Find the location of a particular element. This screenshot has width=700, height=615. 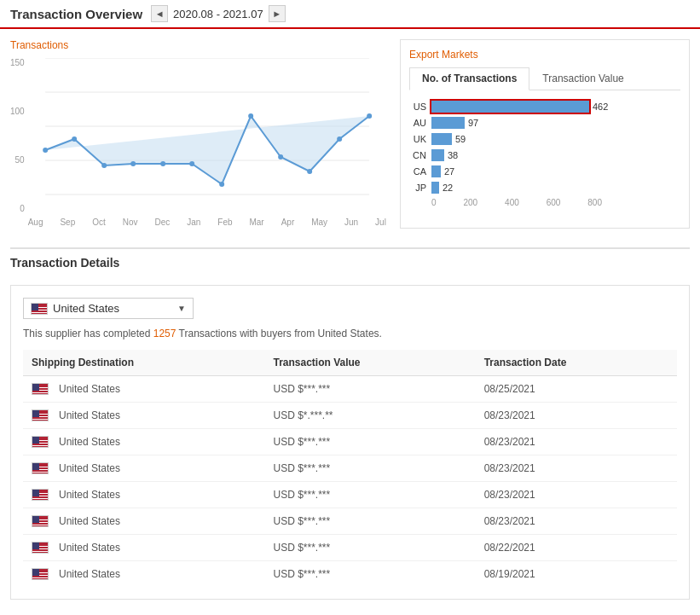

bar-chart-section: Export Markets No. of Transactions Trans… is located at coordinates (545, 134).